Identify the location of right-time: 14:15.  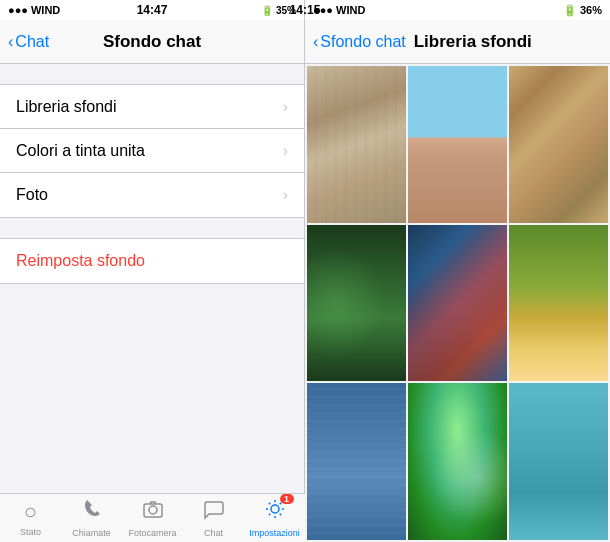
(306, 10).